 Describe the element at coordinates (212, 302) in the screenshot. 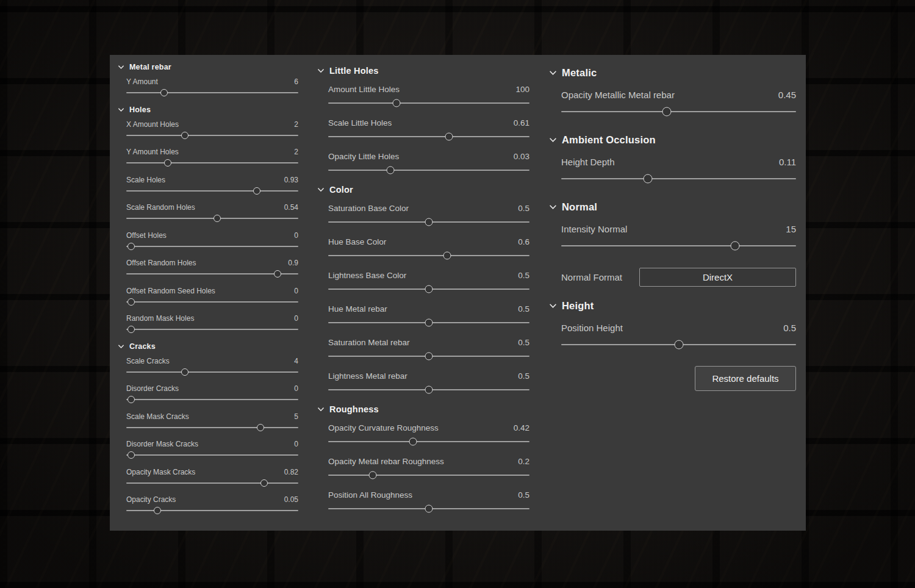

I see `offset-random-seed-holes-slider` at that location.